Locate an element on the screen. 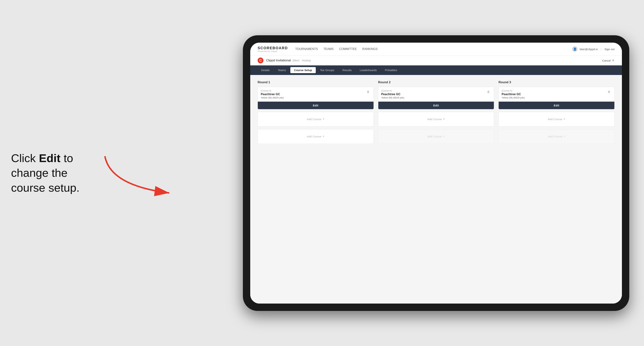  edit-button-r2-1: Edit is located at coordinates (436, 105).